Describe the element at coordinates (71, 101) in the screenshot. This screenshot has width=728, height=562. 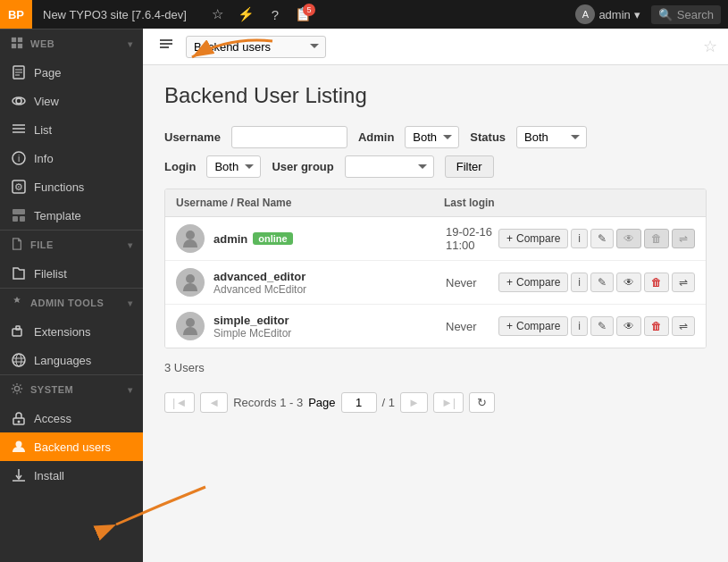
I see `sidebar-item-view: View` at that location.